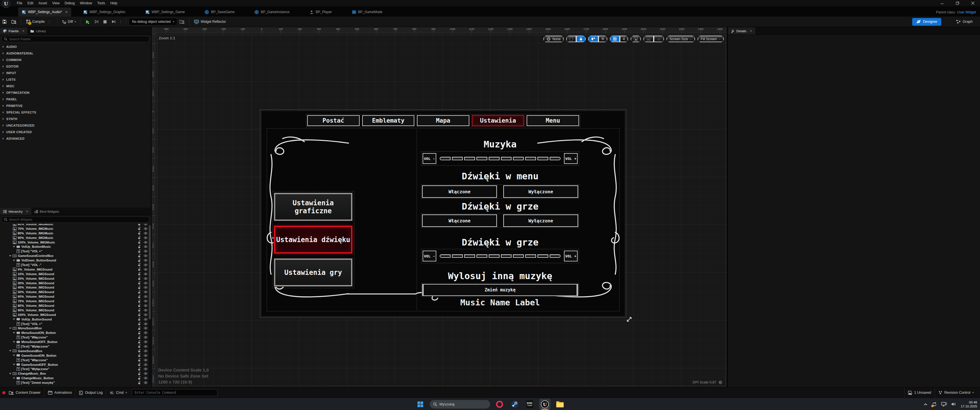  Describe the element at coordinates (75, 356) in the screenshot. I see `hierarchy-row-gamesoundon-button: GameSoundON_Button` at that location.